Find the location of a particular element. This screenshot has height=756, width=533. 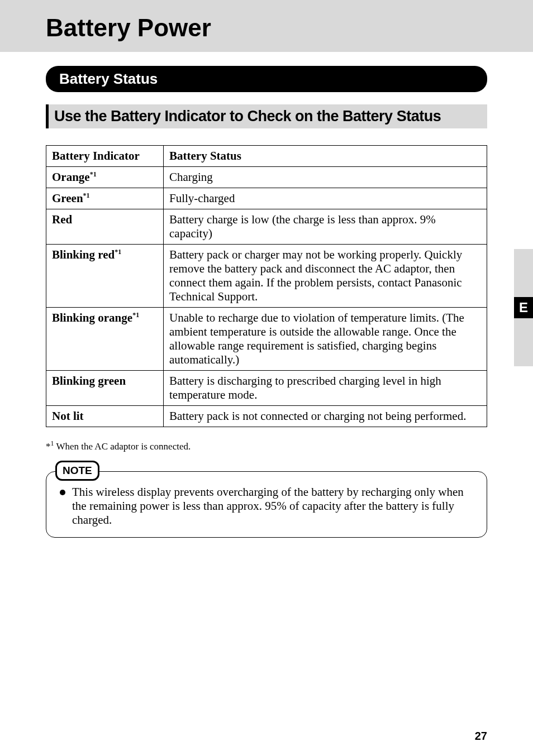

bullet-icon is located at coordinates (63, 492).